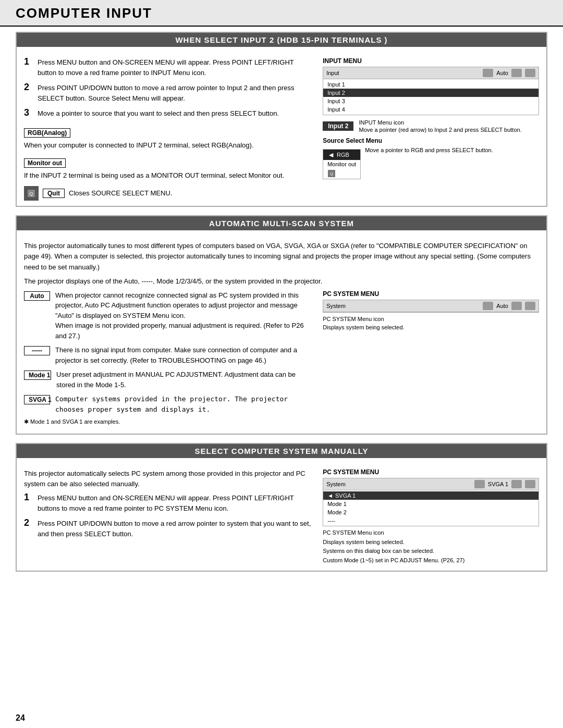 Image resolution: width=563 pixels, height=728 pixels. What do you see at coordinates (29, 61) in the screenshot?
I see `step1-num: 1` at bounding box center [29, 61].